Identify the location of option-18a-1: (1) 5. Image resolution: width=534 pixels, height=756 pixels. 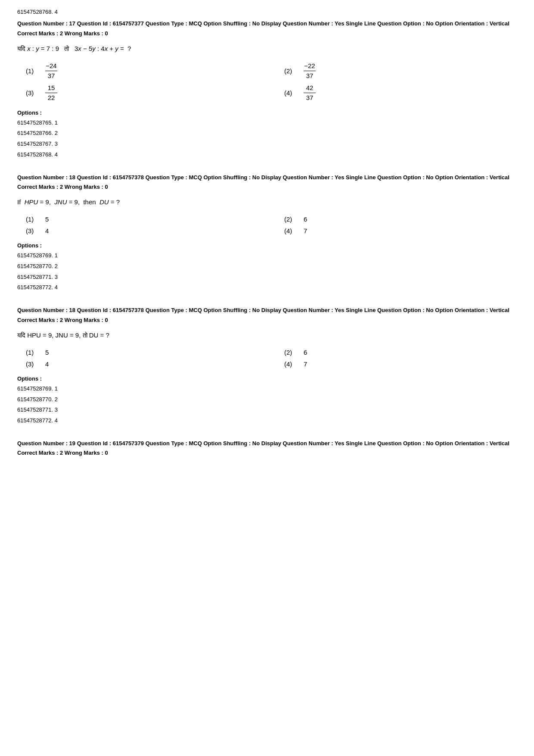
(142, 219).